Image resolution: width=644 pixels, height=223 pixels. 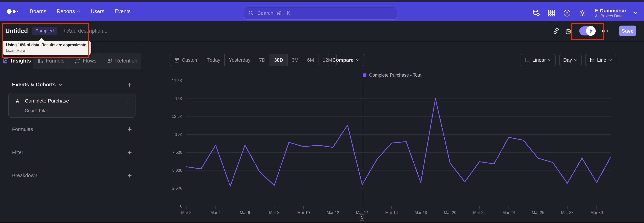 What do you see at coordinates (86, 31) in the screenshot?
I see `add-description-field: + Add description...` at bounding box center [86, 31].